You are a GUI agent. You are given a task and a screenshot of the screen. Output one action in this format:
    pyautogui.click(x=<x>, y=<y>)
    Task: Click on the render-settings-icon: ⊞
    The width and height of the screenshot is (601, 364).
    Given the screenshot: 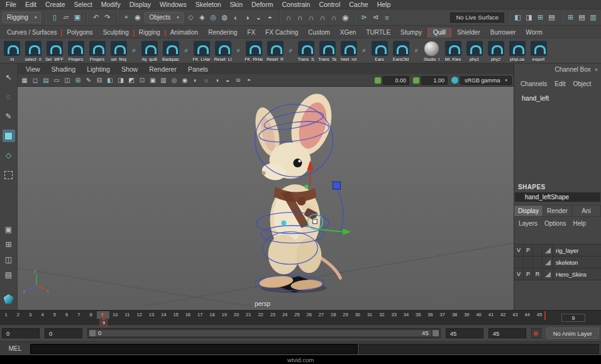 What is the action you would take?
    pyautogui.click(x=541, y=18)
    